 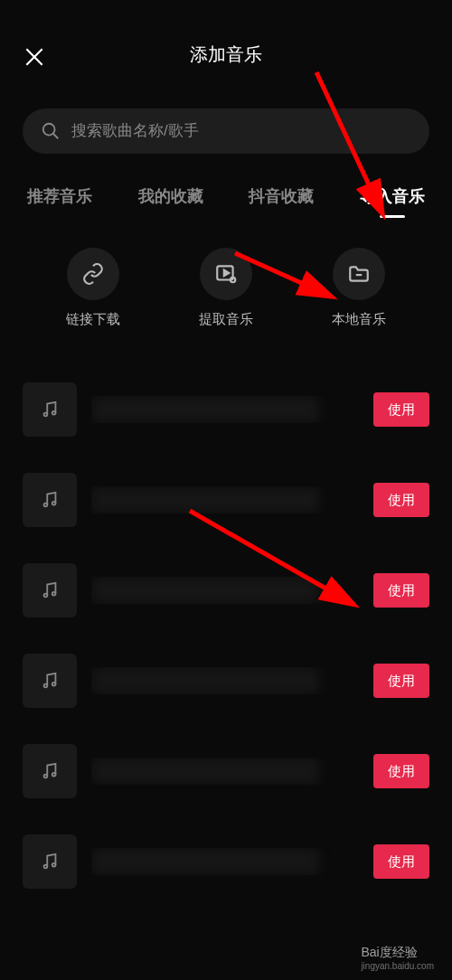 I want to click on folder-icon, so click(x=359, y=274).